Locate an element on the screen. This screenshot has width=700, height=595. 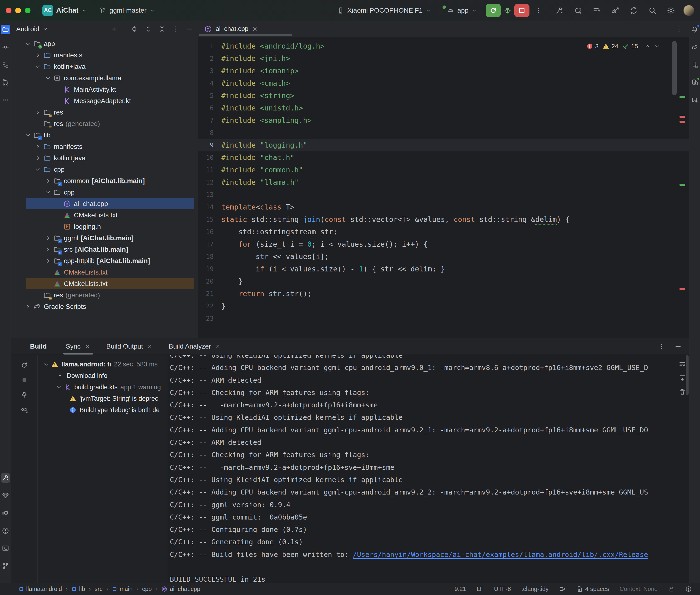
code-line-21: 21 return str.str(); is located at coordinates (444, 294).